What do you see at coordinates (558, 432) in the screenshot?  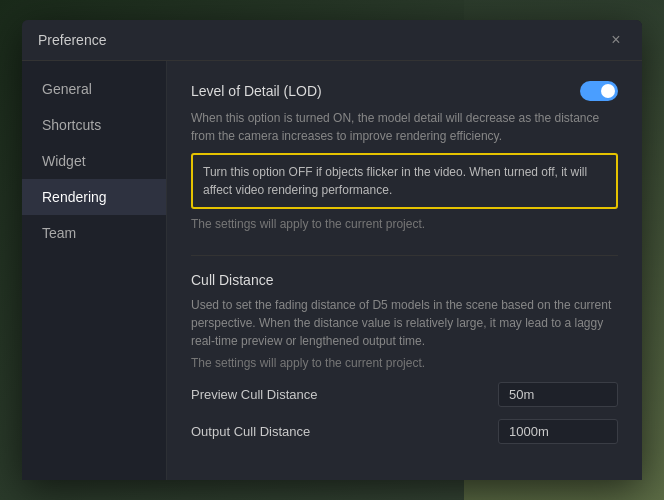 I see `output-cull-input: 1000m` at bounding box center [558, 432].